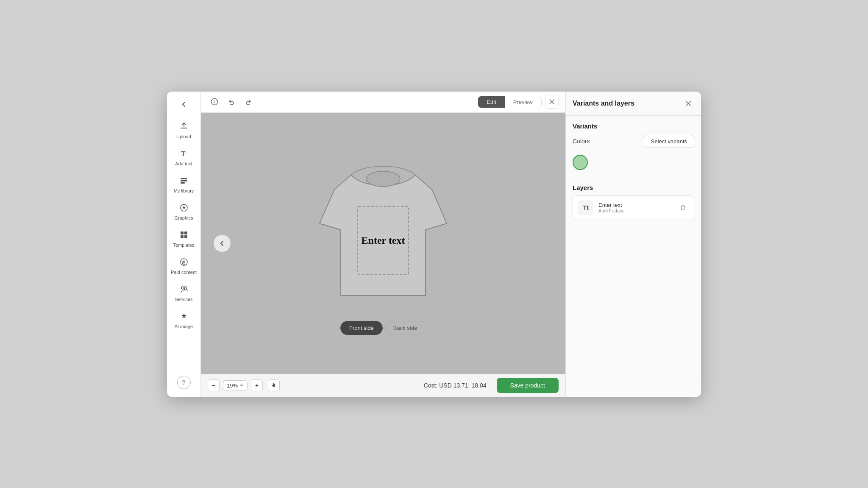 This screenshot has width=868, height=488. Describe the element at coordinates (184, 245) in the screenshot. I see `sidebar-item-templates-label: Templates` at that location.